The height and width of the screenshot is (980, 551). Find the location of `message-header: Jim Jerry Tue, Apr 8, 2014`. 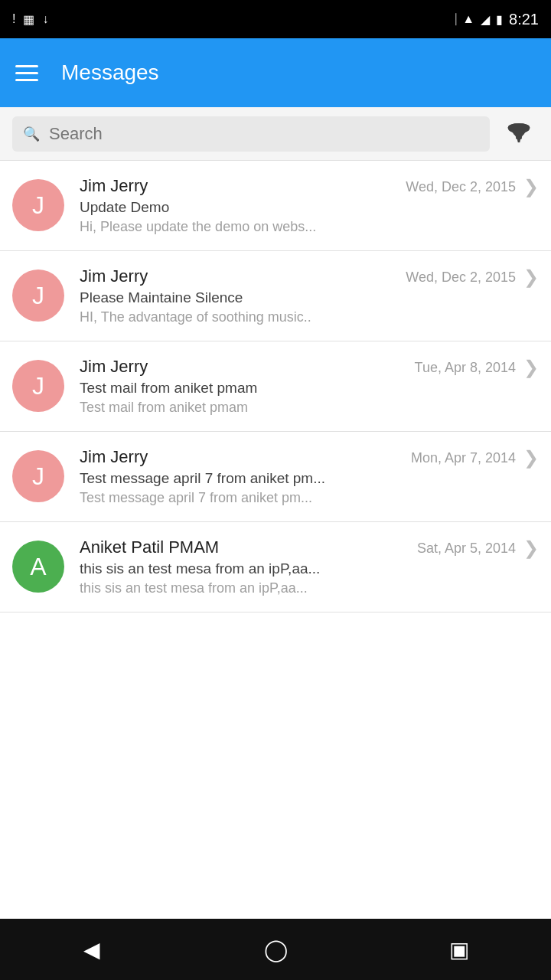

message-header: Jim Jerry Tue, Apr 8, 2014 is located at coordinates (298, 367).